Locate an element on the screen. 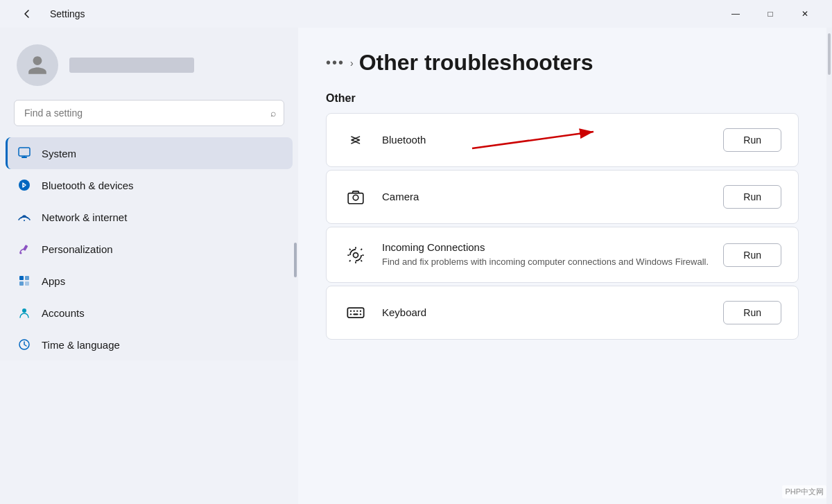  sidebar-item-apps: Apps is located at coordinates (149, 281).